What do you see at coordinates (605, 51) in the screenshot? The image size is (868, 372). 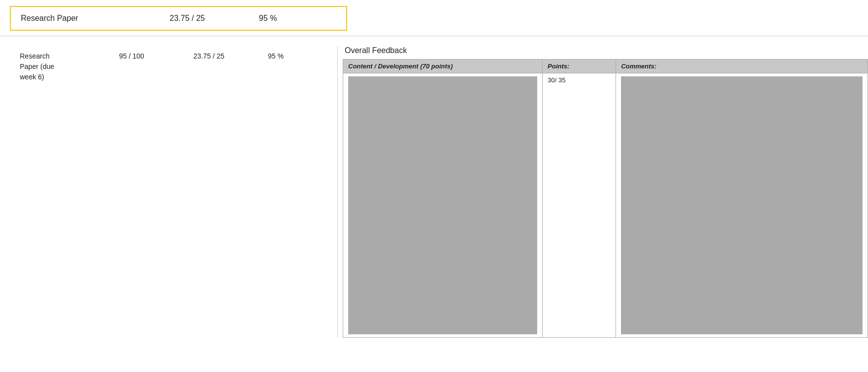 I see `feedback-title: Overall Feedback` at bounding box center [605, 51].